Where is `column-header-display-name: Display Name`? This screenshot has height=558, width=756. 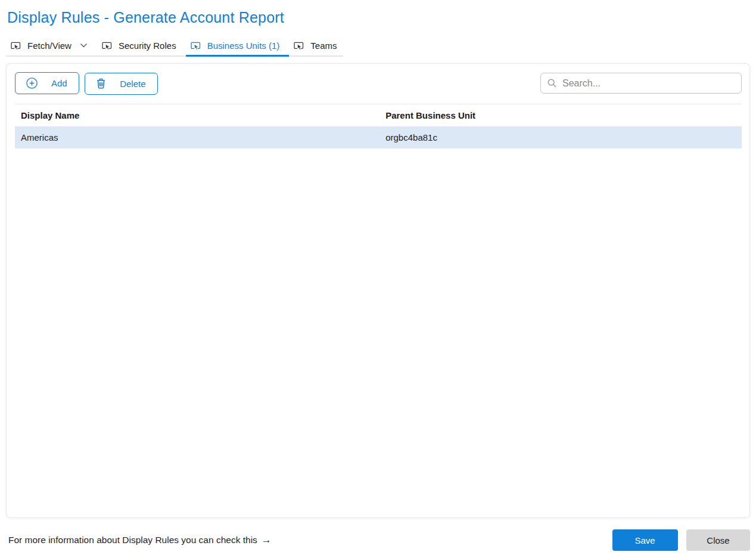 column-header-display-name: Display Name is located at coordinates (200, 116).